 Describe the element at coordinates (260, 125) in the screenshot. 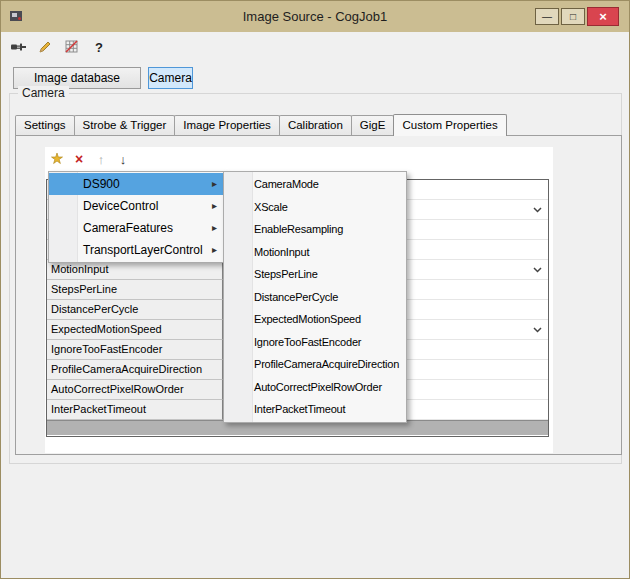

I see `tabstrip: Settings Strobe & Trigger Image Properti…` at that location.